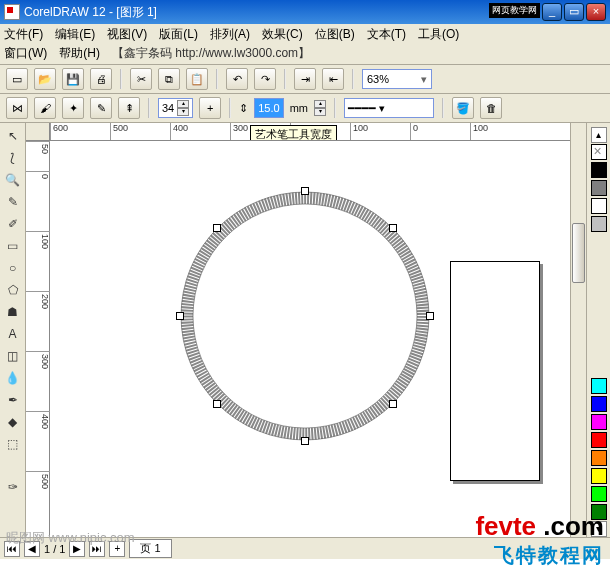  I want to click on pressure-icon: ⇞, so click(129, 108).